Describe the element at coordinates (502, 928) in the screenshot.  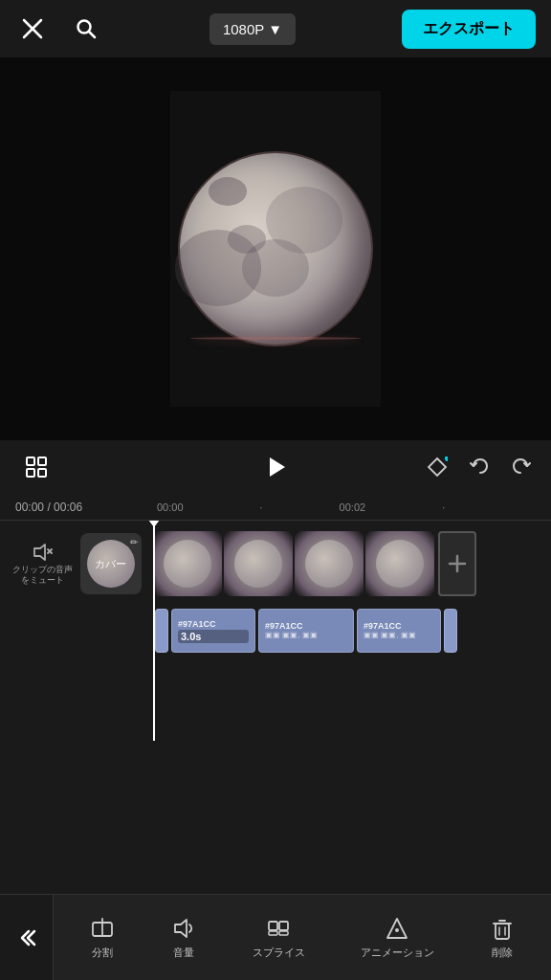
I see `delete-icon` at that location.